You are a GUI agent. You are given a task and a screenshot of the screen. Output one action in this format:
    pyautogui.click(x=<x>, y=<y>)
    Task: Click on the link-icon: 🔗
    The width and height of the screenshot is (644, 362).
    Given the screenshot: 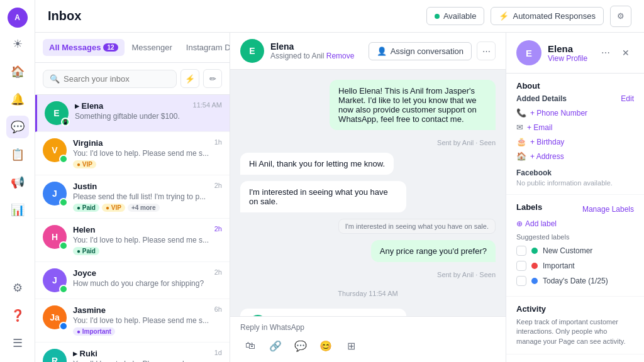 What is the action you would take?
    pyautogui.click(x=275, y=346)
    